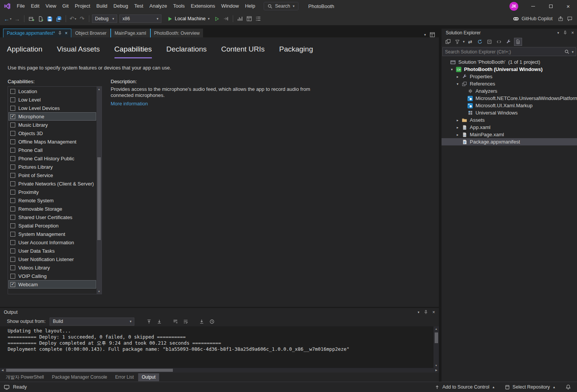  What do you see at coordinates (2, 370) in the screenshot?
I see `scroll-left-icon: ◀` at bounding box center [2, 370].